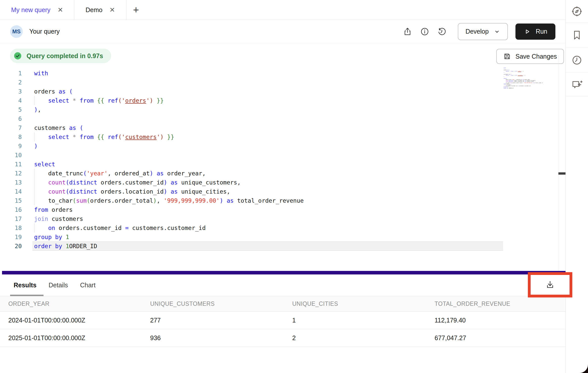 The height and width of the screenshot is (373, 588). Describe the element at coordinates (221, 304) in the screenshot. I see `column-header: UNIQUE_CUSTOMERS` at that location.